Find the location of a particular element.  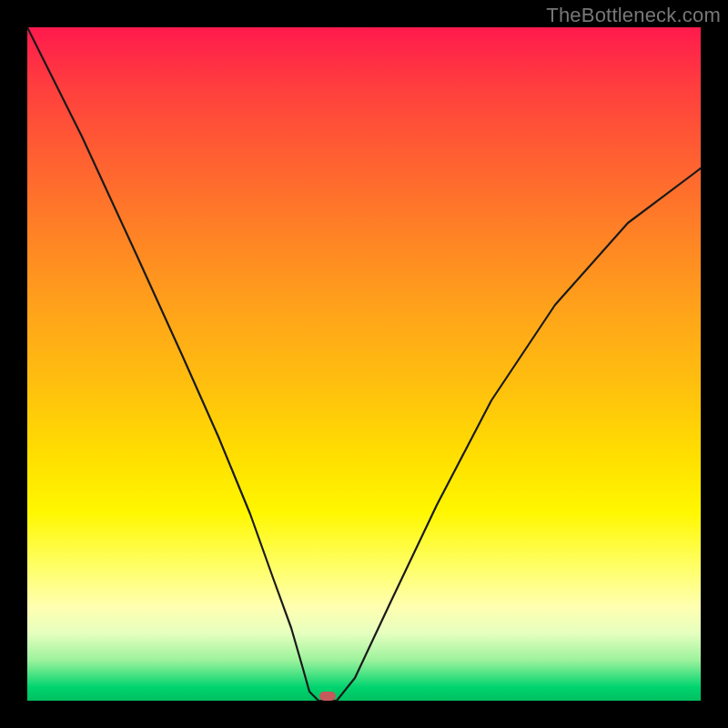

optimal-point-marker is located at coordinates (328, 696).